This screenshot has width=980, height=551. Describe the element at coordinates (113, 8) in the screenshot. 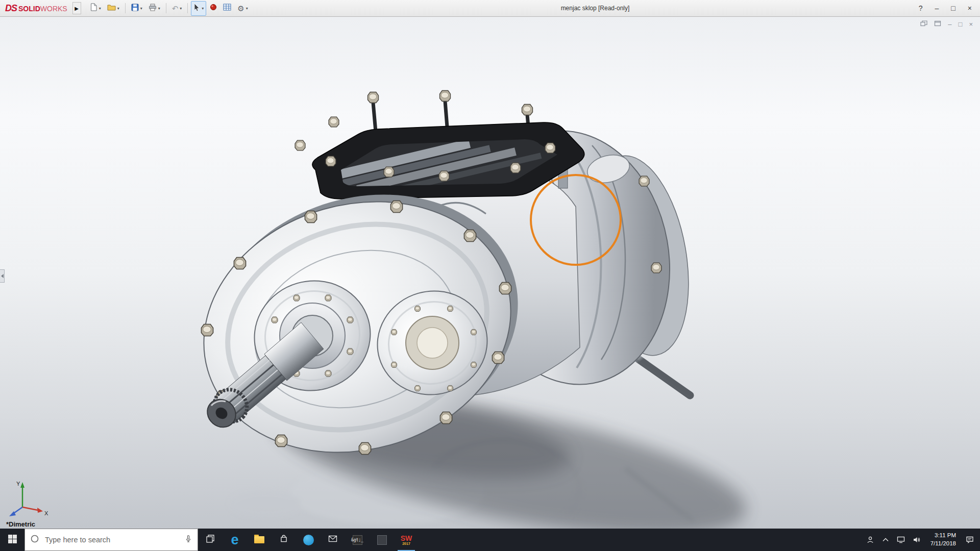

I see `open-document-button: ▾` at that location.